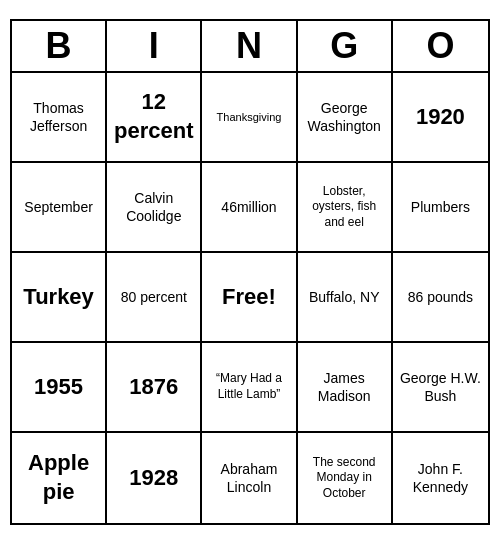 This screenshot has height=544, width=500. What do you see at coordinates (154, 388) in the screenshot?
I see `bingo-cell-16: 1876` at bounding box center [154, 388].